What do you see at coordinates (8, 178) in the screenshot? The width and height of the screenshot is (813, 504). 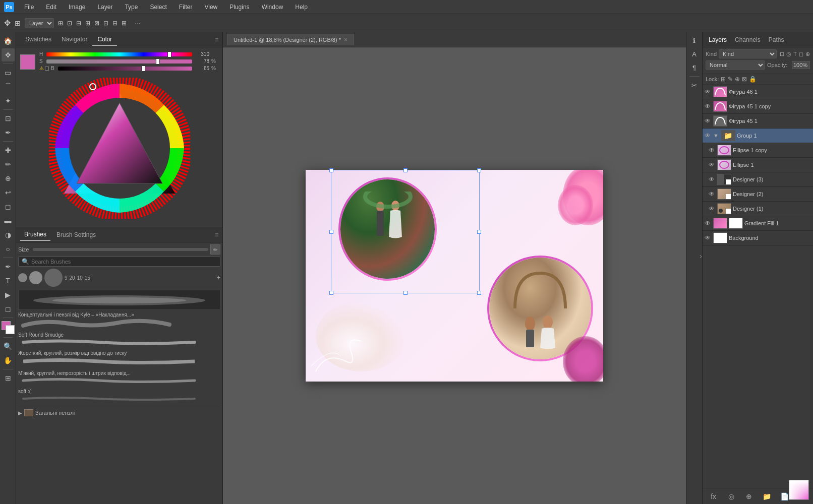 I see `clone-stamp-tool: ⊕` at bounding box center [8, 178].